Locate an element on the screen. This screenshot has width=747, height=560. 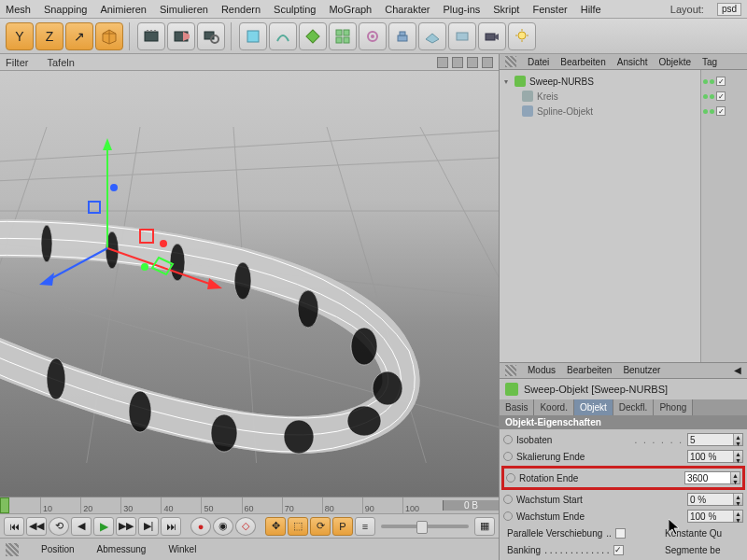
step-back-button: ⟲ is located at coordinates (59, 526).